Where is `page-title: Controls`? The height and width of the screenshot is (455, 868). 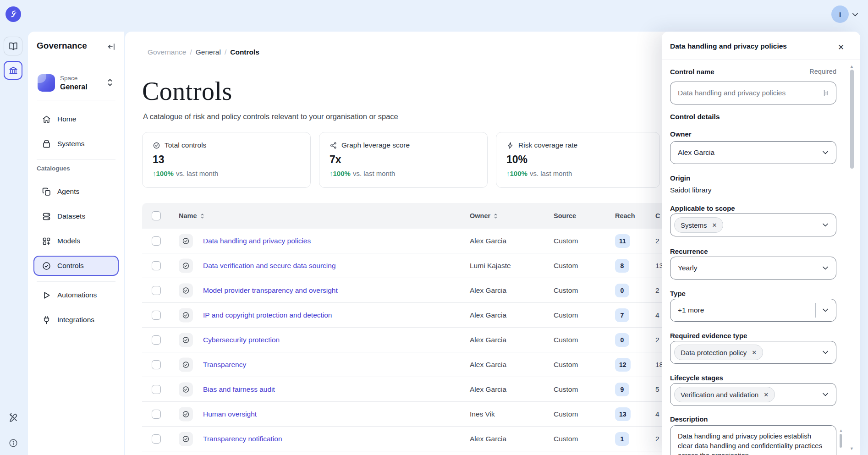
page-title: Controls is located at coordinates (187, 91).